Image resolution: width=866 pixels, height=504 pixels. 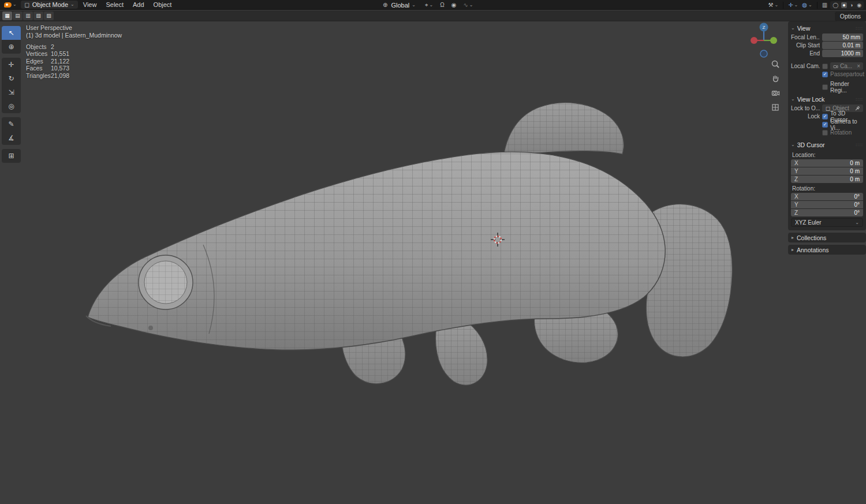 What do you see at coordinates (850, 16) in the screenshot?
I see `options-button: Options` at bounding box center [850, 16].